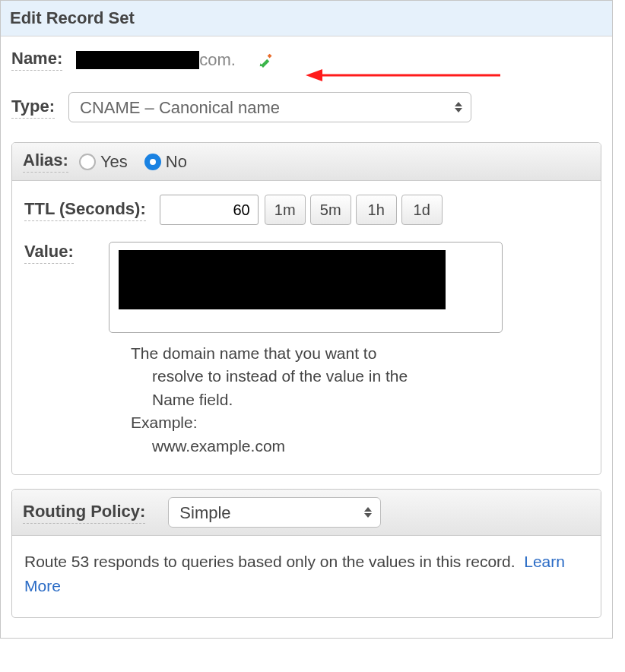 This screenshot has width=625, height=672. Describe the element at coordinates (138, 162) in the screenshot. I see `alias-radio-group: Yes No` at that location.